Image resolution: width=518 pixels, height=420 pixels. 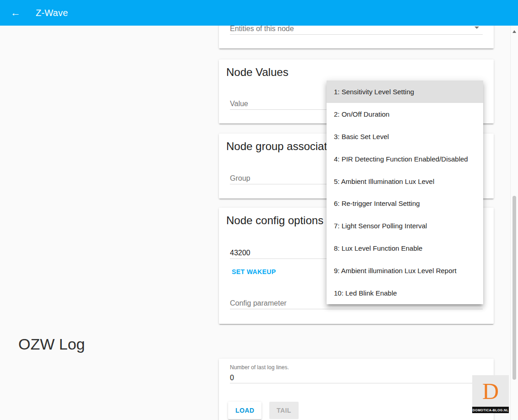 I want to click on load-button: LOAD, so click(x=245, y=410).